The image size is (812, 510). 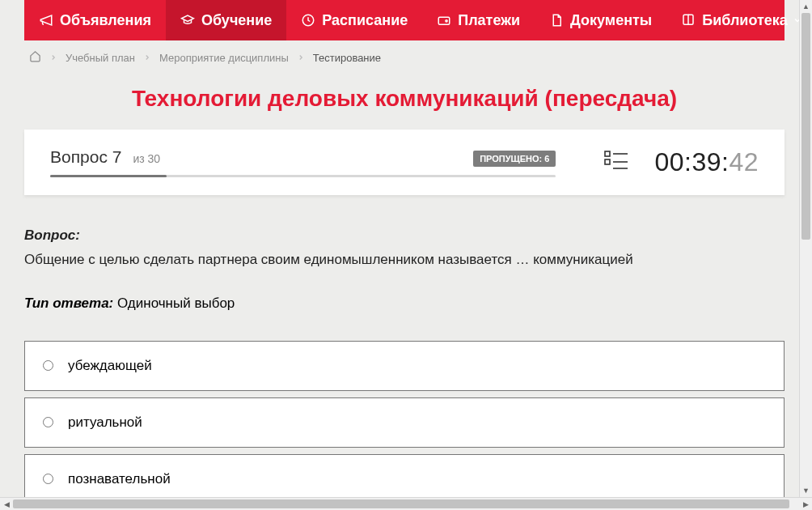 I want to click on breadcrumb-curriculum: Учебный план, so click(x=100, y=58).